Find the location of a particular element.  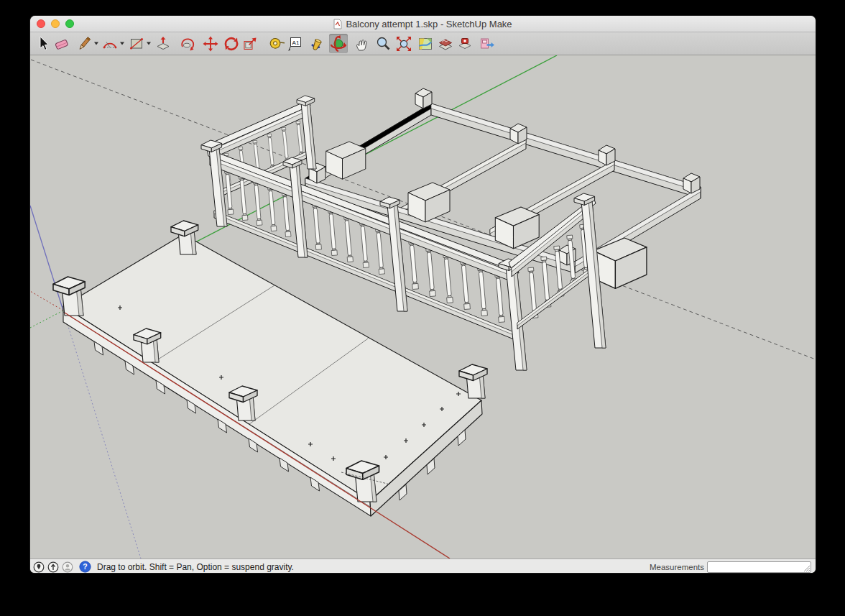

rectangle-icon is located at coordinates (137, 44).